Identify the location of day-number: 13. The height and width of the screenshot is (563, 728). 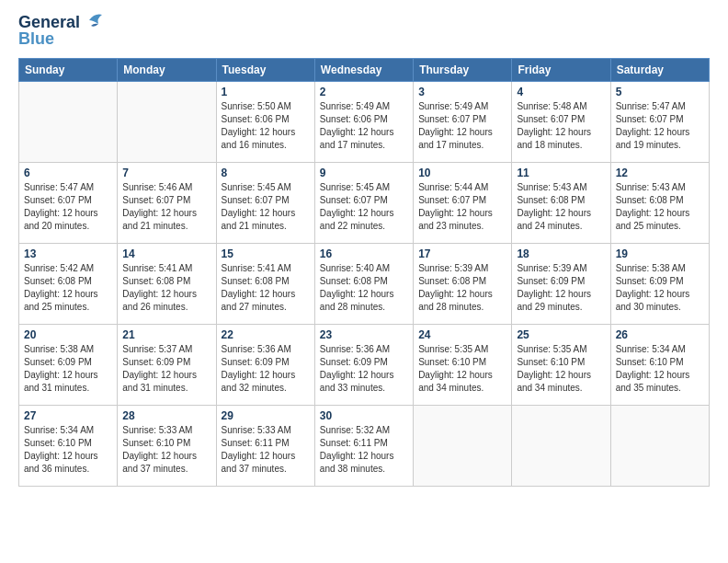
(68, 254).